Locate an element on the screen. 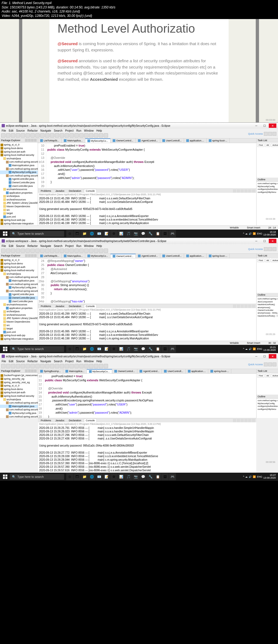 The height and width of the screenshot is (644, 278). outline-item: com.method.spring.secur is located at coordinates (267, 401).